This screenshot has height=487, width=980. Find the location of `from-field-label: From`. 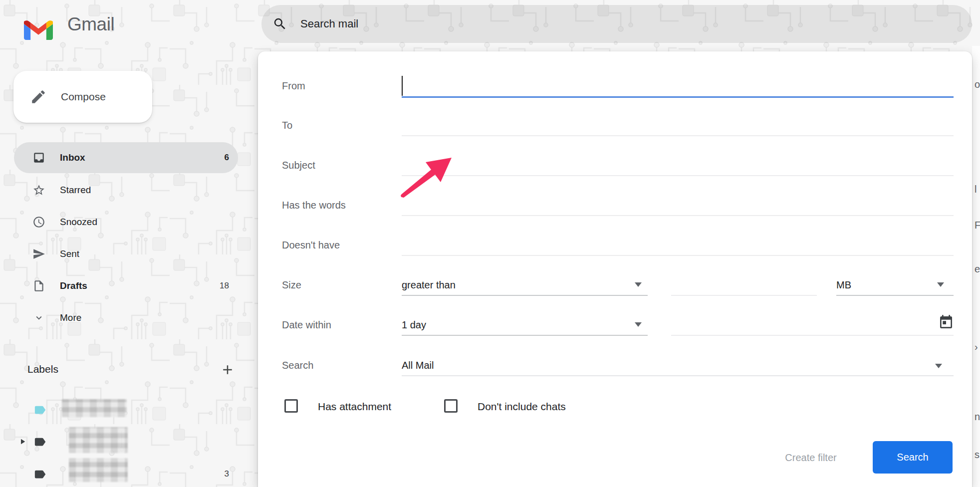

from-field-label: From is located at coordinates (293, 86).